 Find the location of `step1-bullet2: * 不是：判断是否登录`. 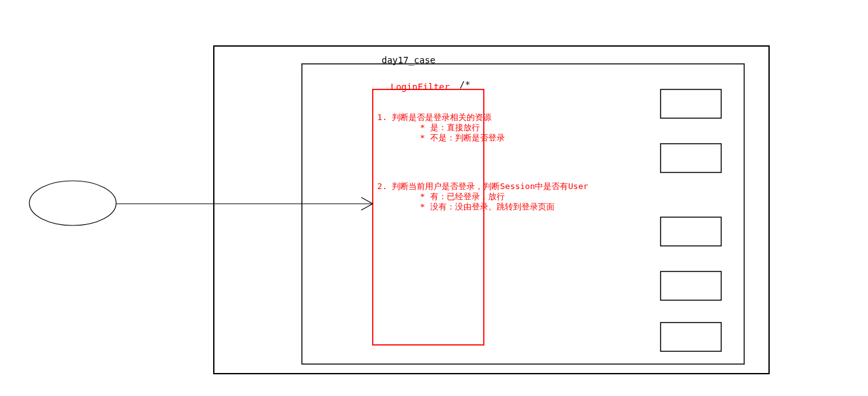

step1-bullet2: * 不是：判断是否登录 is located at coordinates (462, 138).